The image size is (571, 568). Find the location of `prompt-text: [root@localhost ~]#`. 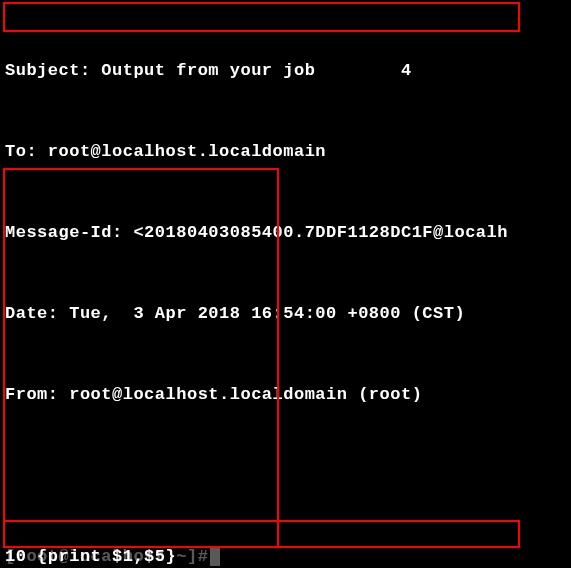

prompt-text: [root@localhost ~]# is located at coordinates (106, 556).